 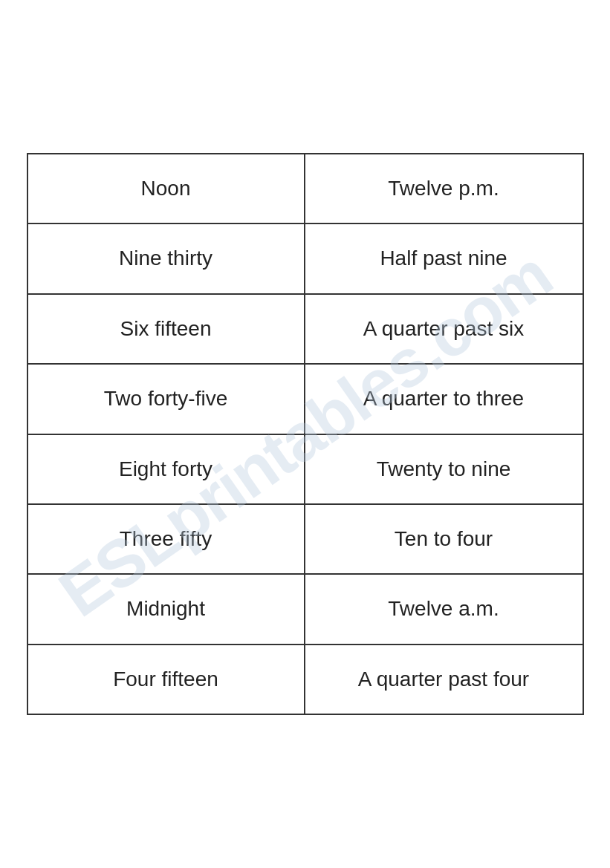 I want to click on cell-left-3: Two forty-five, so click(x=166, y=399).